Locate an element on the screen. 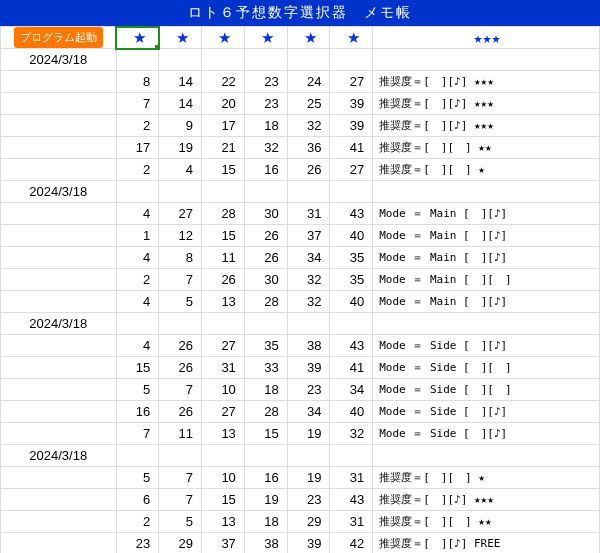 This screenshot has height=553, width=600. launch-button: プログラム起動 is located at coordinates (58, 38).